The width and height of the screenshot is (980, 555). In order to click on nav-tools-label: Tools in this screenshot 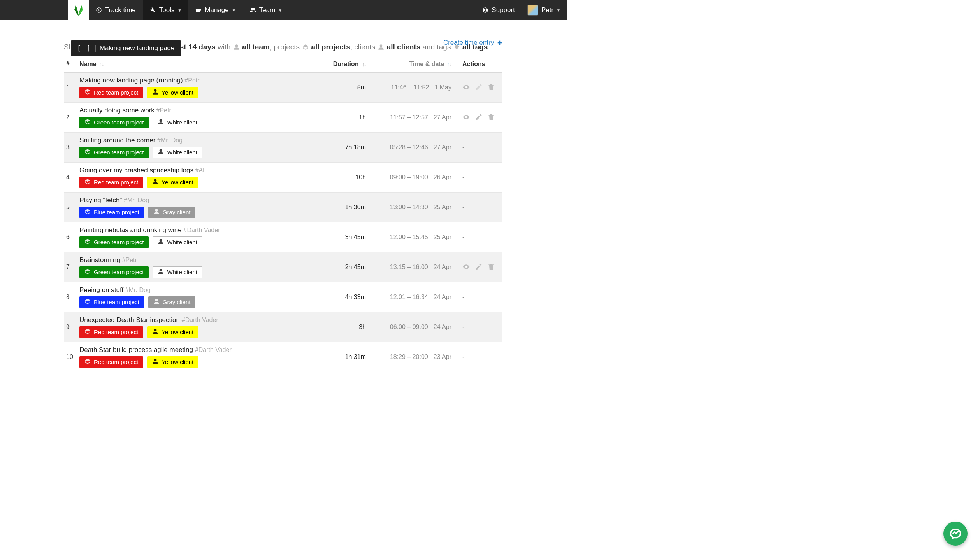, I will do `click(167, 10)`.